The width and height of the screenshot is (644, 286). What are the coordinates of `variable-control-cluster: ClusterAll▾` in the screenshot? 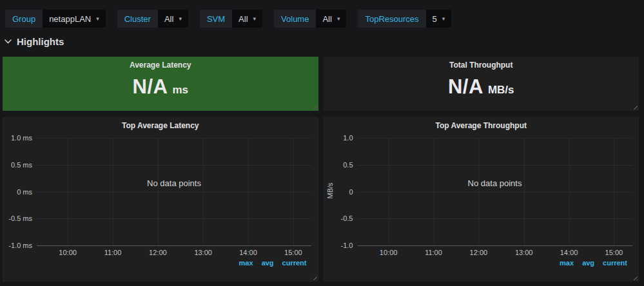 It's located at (153, 19).